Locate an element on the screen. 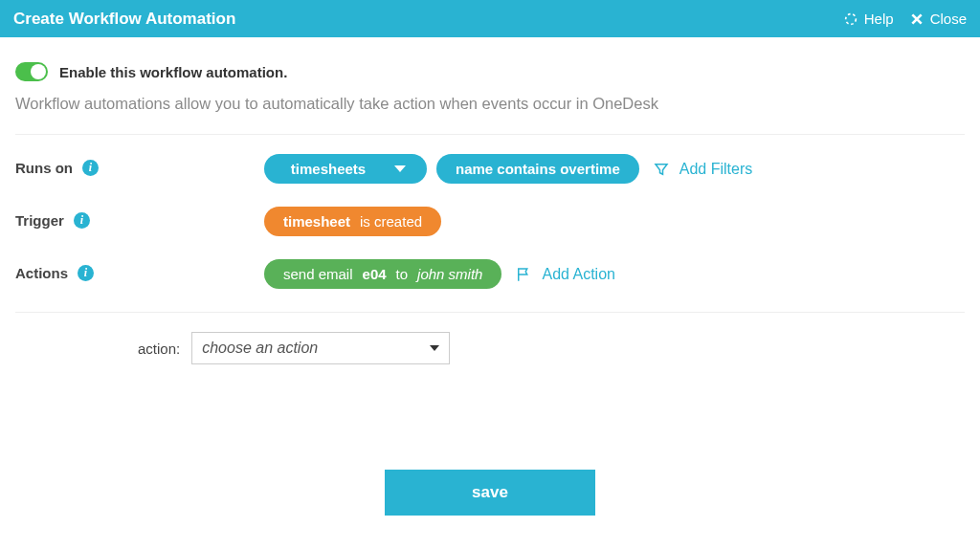 This screenshot has width=980, height=549. trigger-label: Trigger is located at coordinates (40, 220).